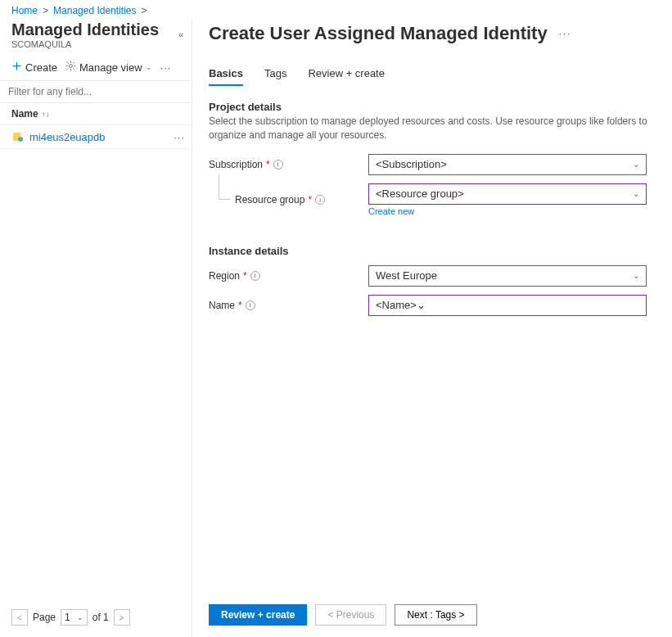  I want to click on tab-review-create: Review + create, so click(346, 77).